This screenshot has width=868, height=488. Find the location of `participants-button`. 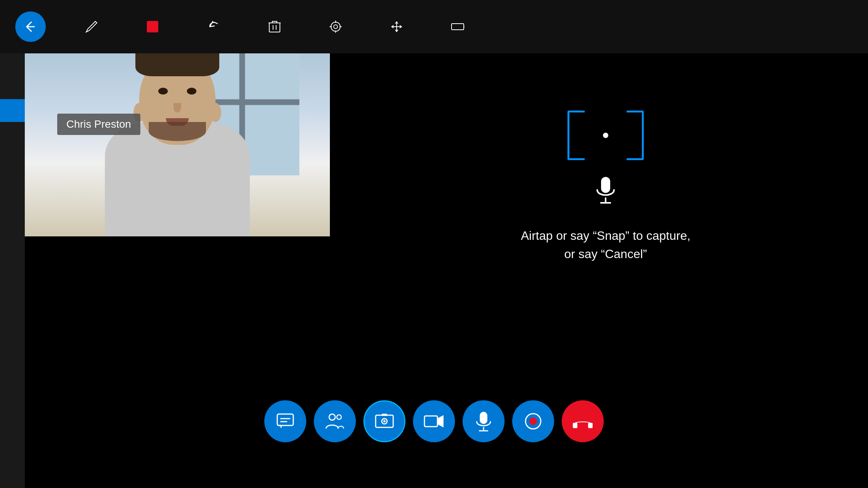

participants-button is located at coordinates (335, 421).